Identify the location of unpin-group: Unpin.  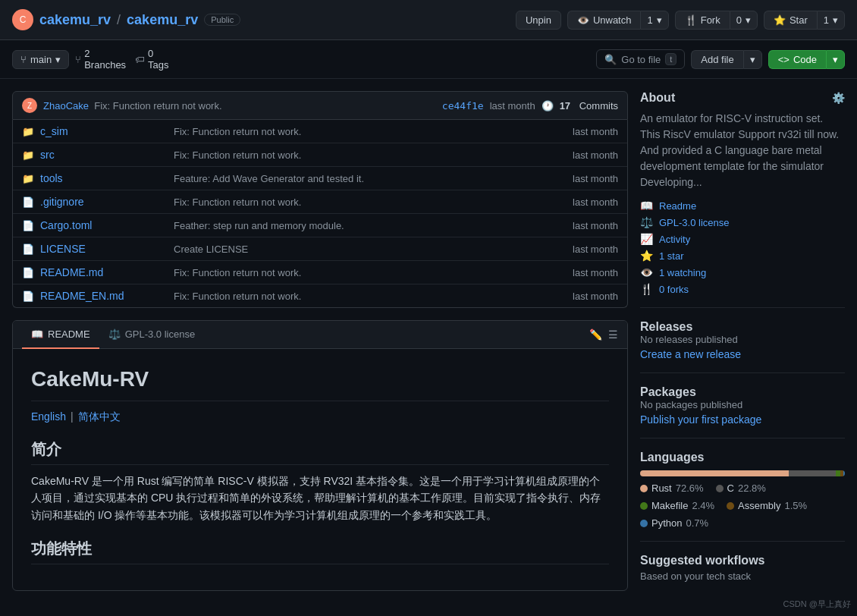
(538, 20).